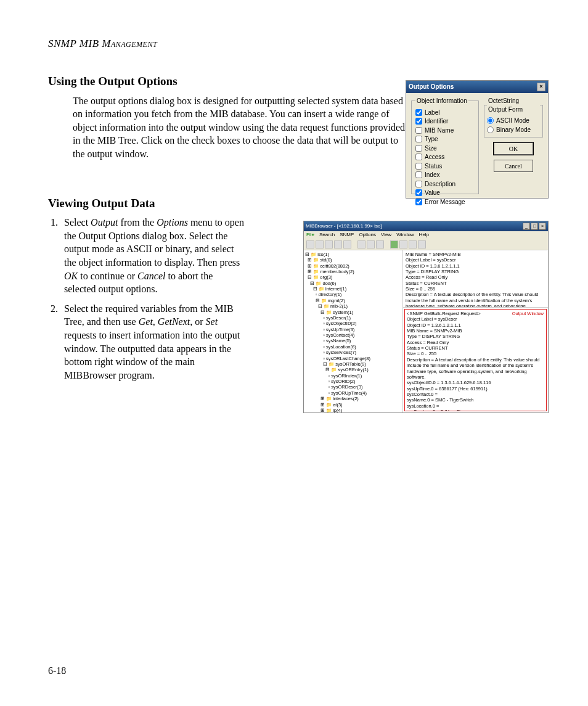 The width and height of the screenshot is (588, 706). What do you see at coordinates (513, 130) in the screenshot?
I see `radio-label: Binary Mode` at bounding box center [513, 130].